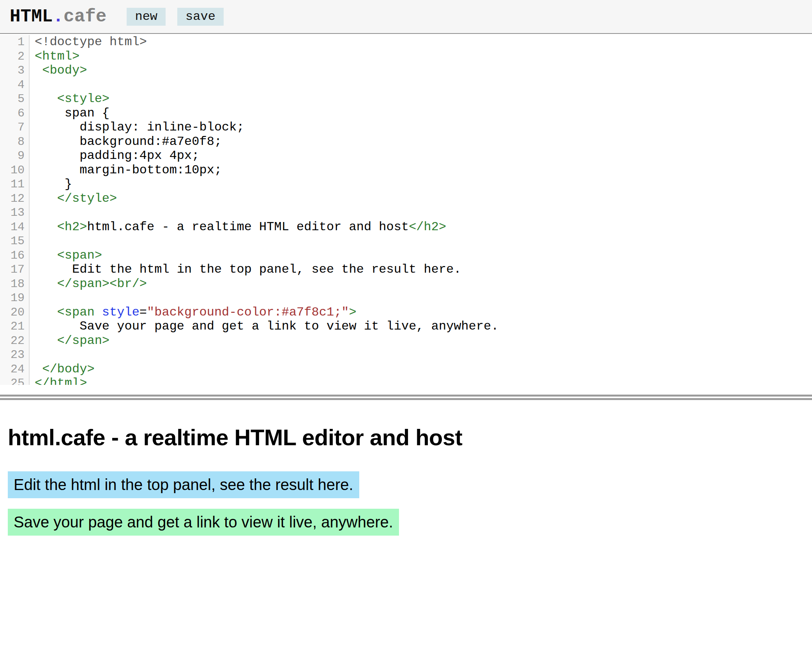  What do you see at coordinates (15, 71) in the screenshot?
I see `line-number: 3` at bounding box center [15, 71].